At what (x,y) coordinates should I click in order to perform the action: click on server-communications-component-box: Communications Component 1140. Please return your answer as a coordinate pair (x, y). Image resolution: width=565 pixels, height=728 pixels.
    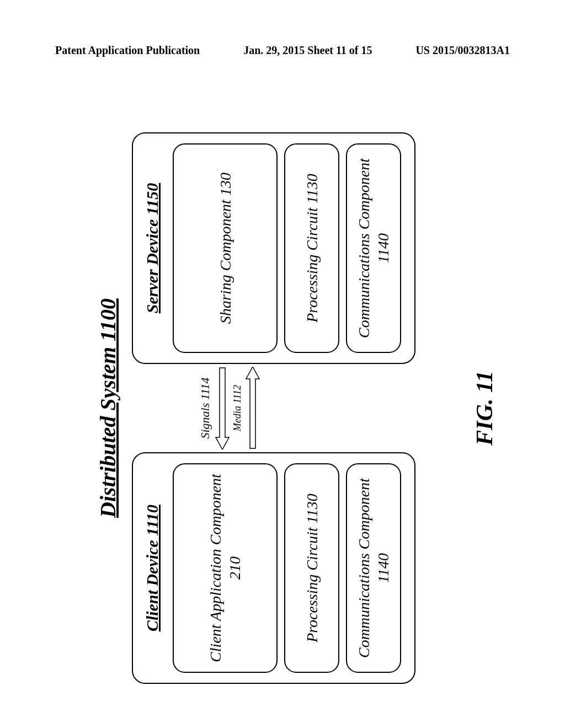
    Looking at the image, I should click on (374, 248).